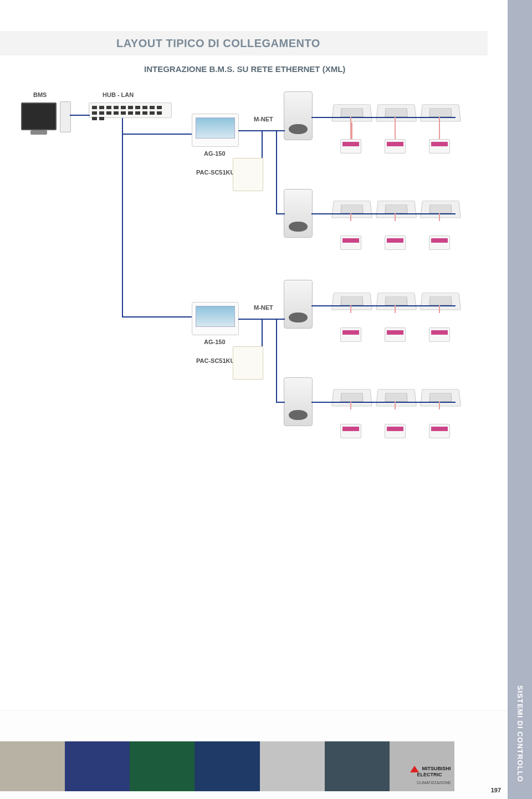 The image size is (532, 799). I want to click on header-bar: LAYOUT TIPICO DI COLLEGAMENTO, so click(244, 43).